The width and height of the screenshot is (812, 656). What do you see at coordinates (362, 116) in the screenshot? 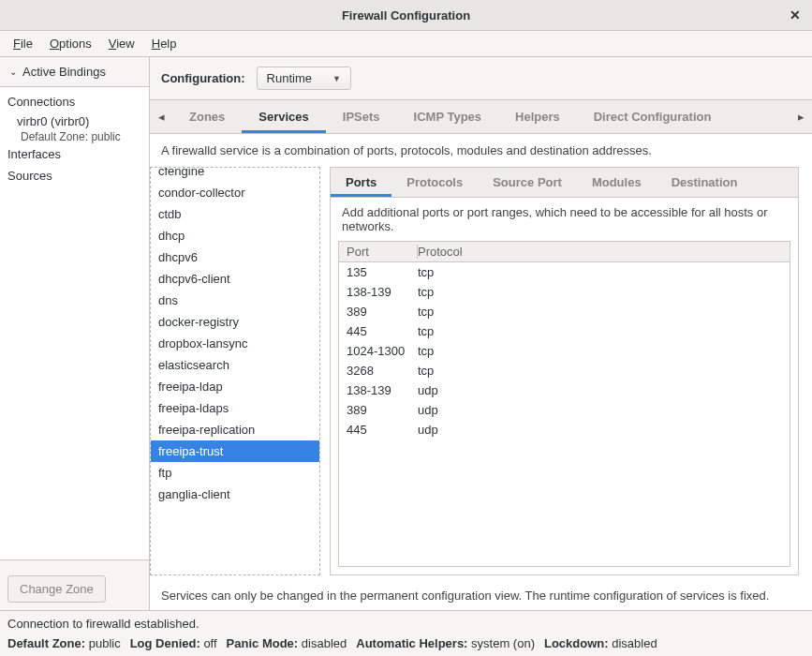
I see `tab-ipsets: IPSets` at bounding box center [362, 116].